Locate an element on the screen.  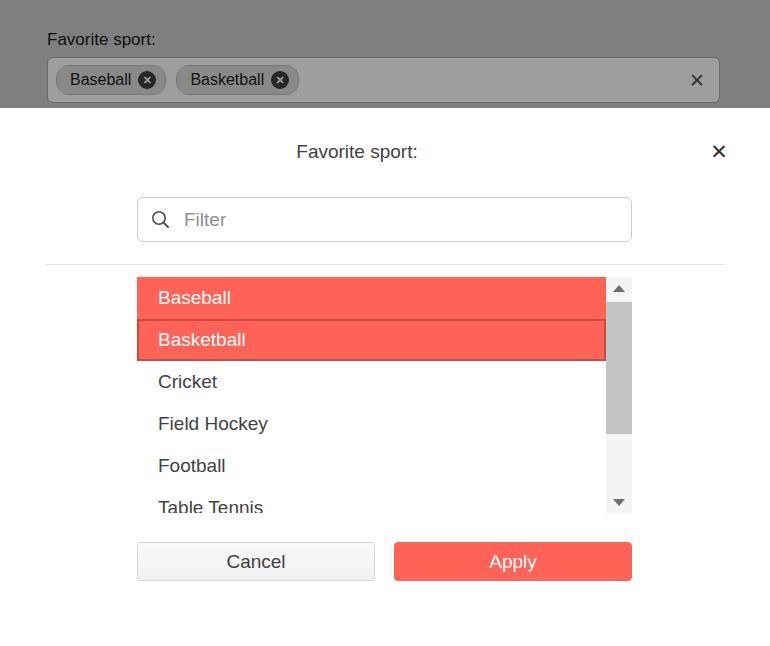
list-item-label: Football is located at coordinates (192, 466).